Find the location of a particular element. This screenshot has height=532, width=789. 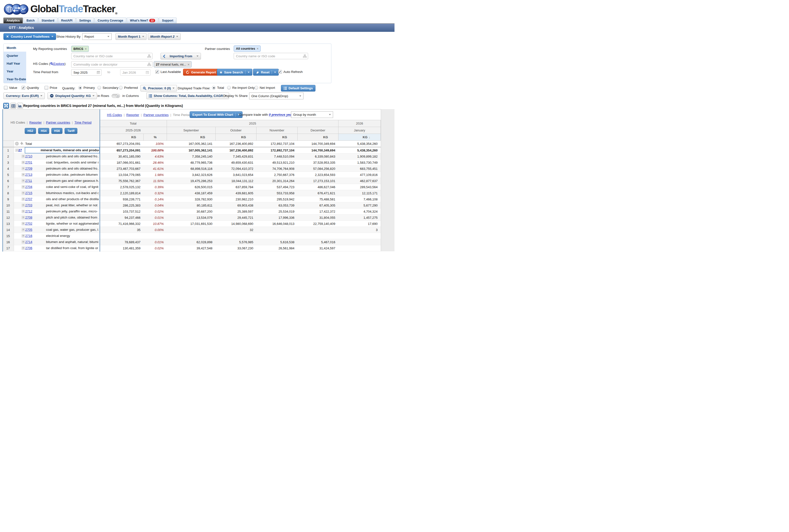

hs-code-link: 2712 is located at coordinates (28, 211).